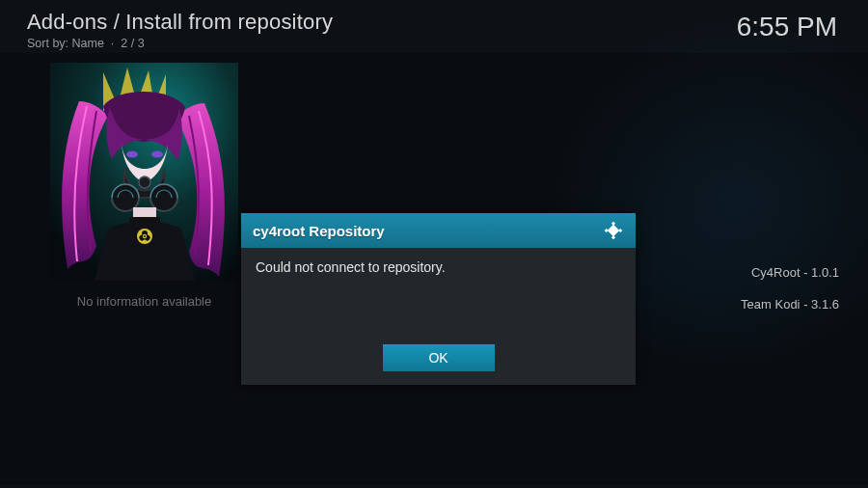 The height and width of the screenshot is (488, 868). I want to click on subheader: Sort by: Name · 2 / 3, so click(434, 43).